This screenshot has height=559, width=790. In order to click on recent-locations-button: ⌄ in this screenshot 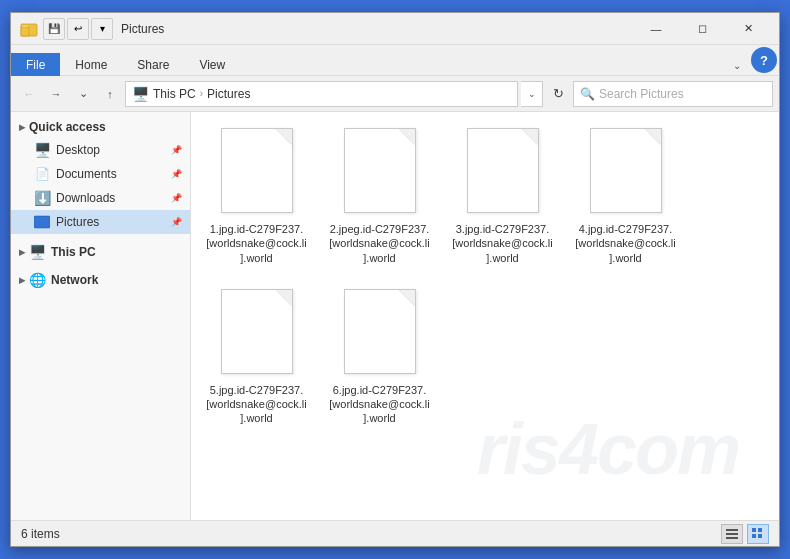, I will do `click(83, 94)`.